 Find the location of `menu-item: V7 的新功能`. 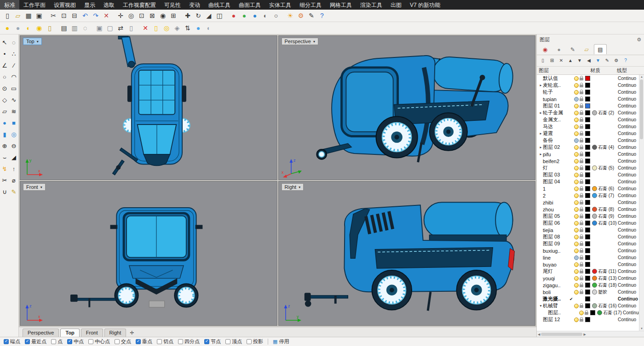

menu-item: V7 的新功能 is located at coordinates (425, 5).